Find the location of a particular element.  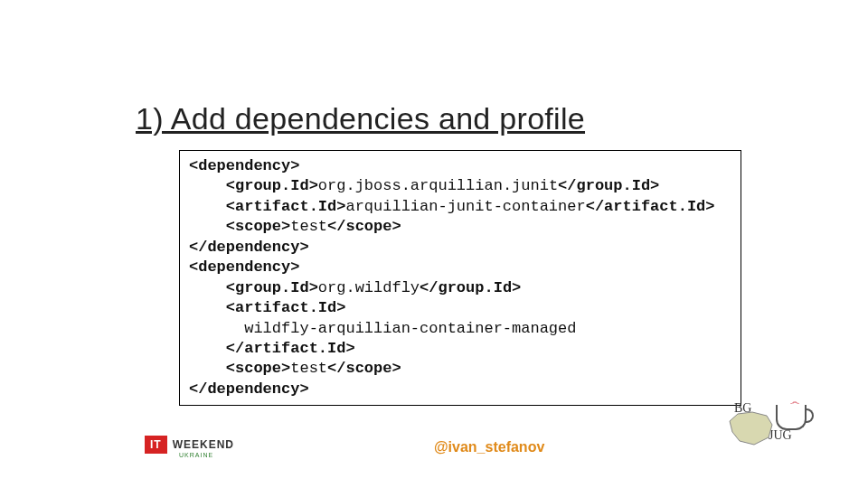

coffee-cup-icon is located at coordinates (791, 418).